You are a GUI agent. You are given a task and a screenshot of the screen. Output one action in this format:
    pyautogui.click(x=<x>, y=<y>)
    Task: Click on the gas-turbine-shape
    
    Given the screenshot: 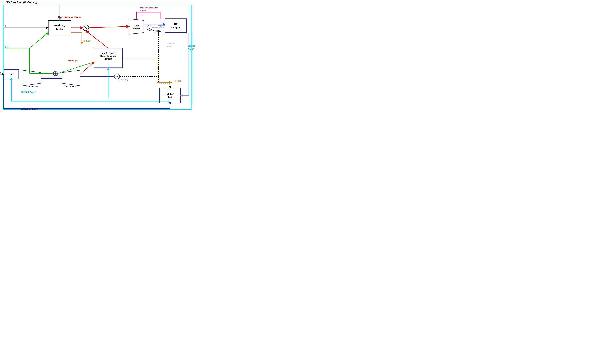 What is the action you would take?
    pyautogui.click(x=71, y=78)
    